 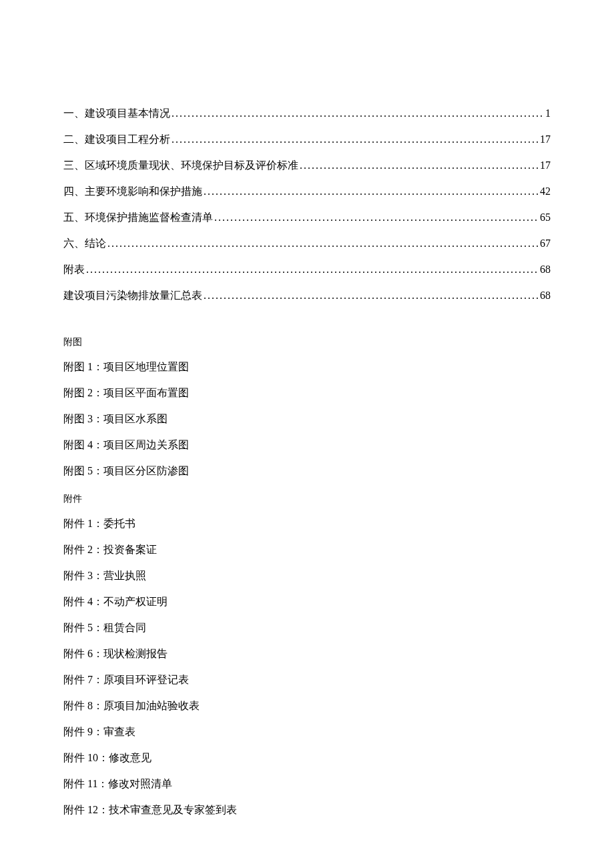 What do you see at coordinates (545, 218) in the screenshot?
I see `toc-page: 65` at bounding box center [545, 218].